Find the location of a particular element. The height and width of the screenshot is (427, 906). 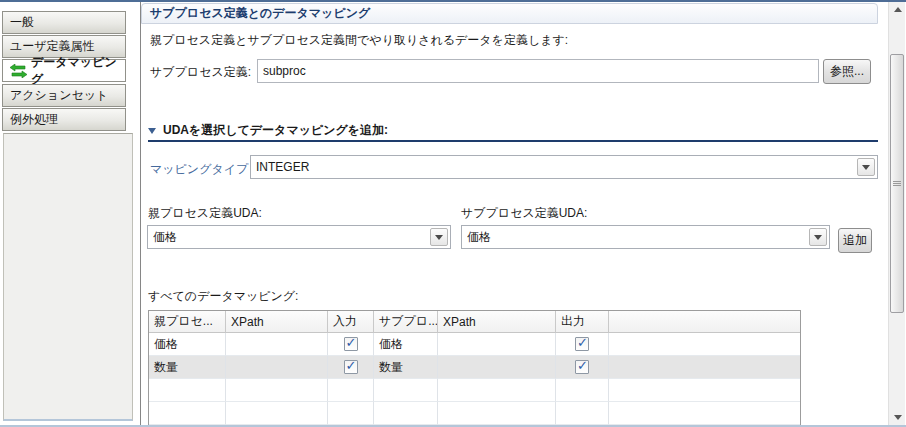

uda-section-title: UDAを選択してデータマッピングを追加: is located at coordinates (276, 130).